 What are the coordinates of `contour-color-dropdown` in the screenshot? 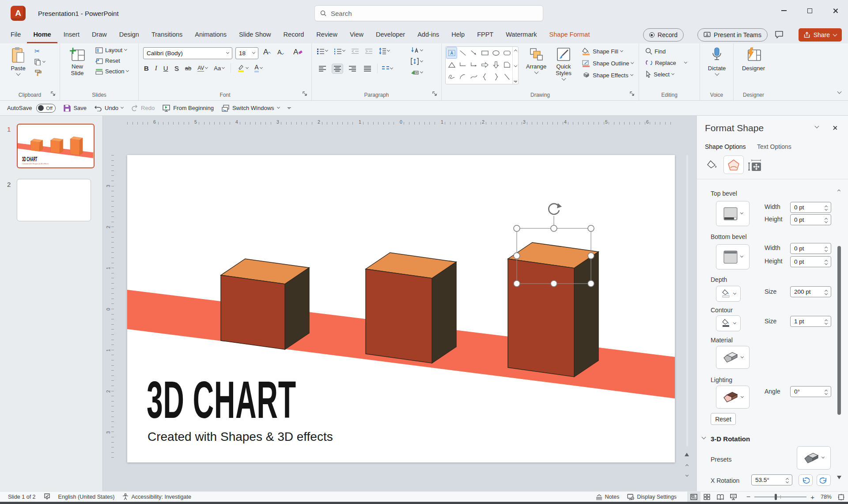 It's located at (728, 323).